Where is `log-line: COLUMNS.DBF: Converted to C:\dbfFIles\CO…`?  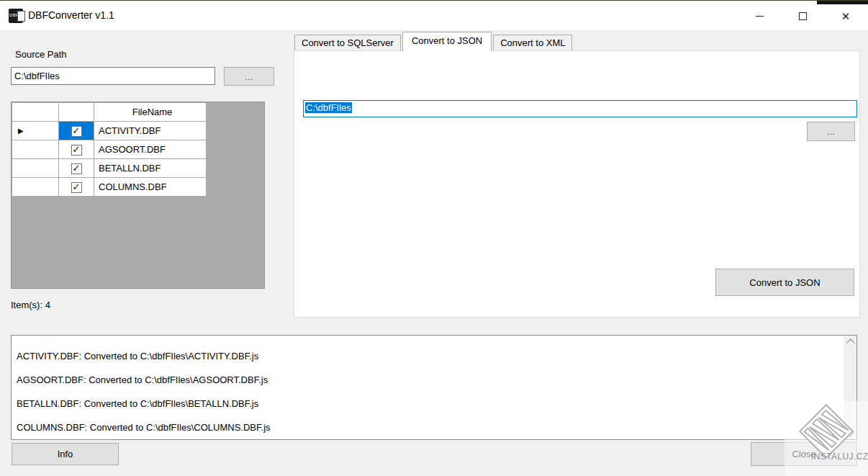 log-line: COLUMNS.DBF: Converted to C:\dbfFIles\CO… is located at coordinates (144, 428).